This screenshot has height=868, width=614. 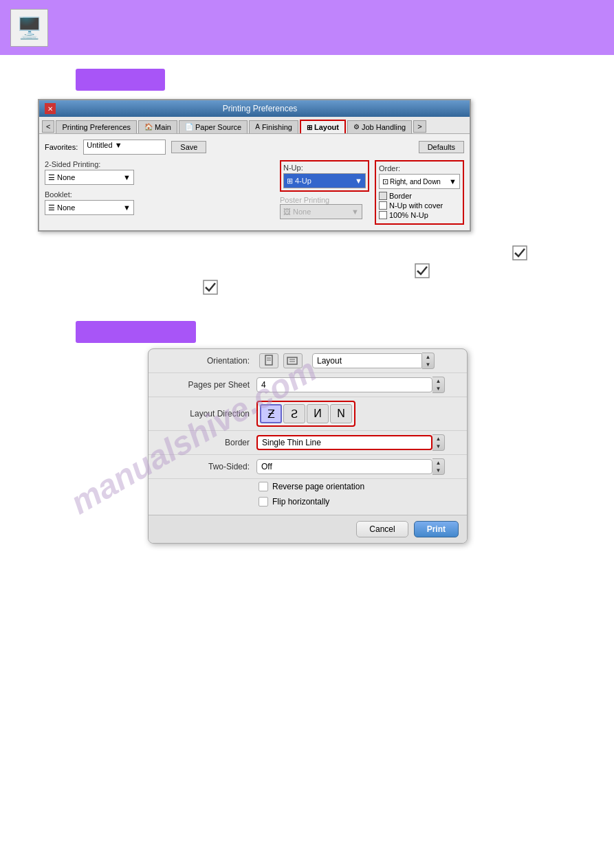 What do you see at coordinates (206, 414) in the screenshot?
I see `layout-direction-label: Layout Direction` at bounding box center [206, 414].